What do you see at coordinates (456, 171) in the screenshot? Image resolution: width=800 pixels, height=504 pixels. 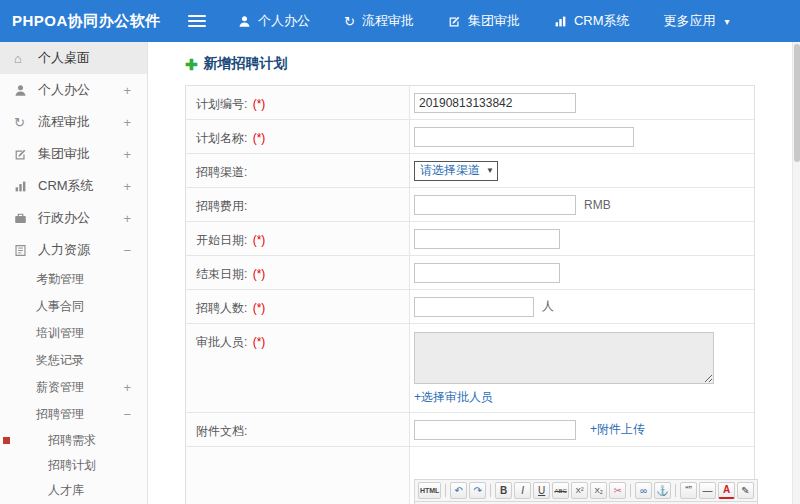 I see `channel-select: 请选择渠道 ▼` at bounding box center [456, 171].